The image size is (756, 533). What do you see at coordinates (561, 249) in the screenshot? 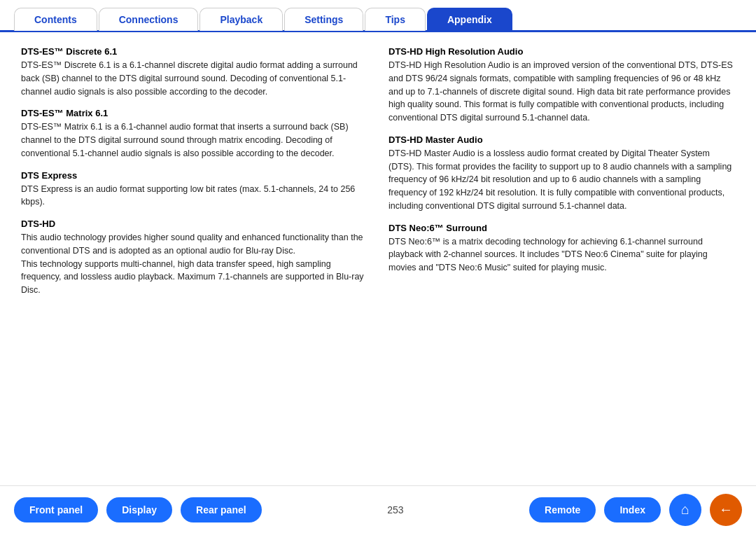
I see `section-dts-neo6: DTS Neo:6™ Surround DTS Neo:6™ is a matr…` at bounding box center [561, 249].